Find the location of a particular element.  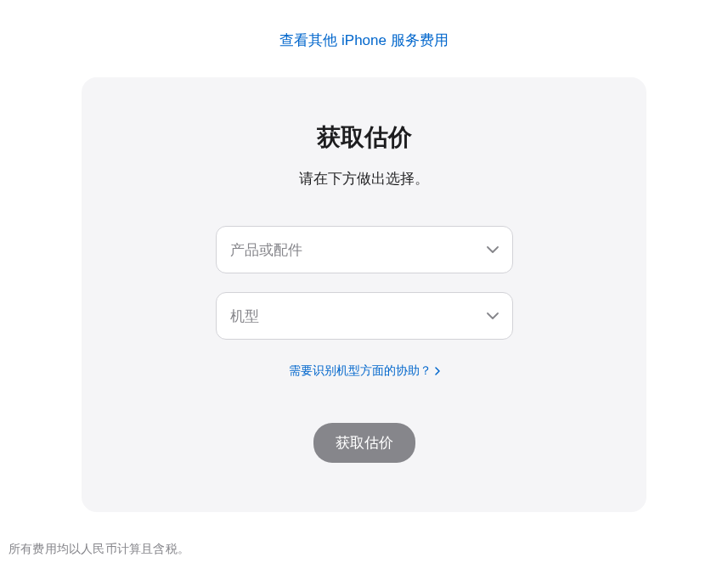

footer-text: 所有费用均以人民币计算且含税。 截至 2023 年 2 月底，保外电池服务的费用… is located at coordinates (364, 538).